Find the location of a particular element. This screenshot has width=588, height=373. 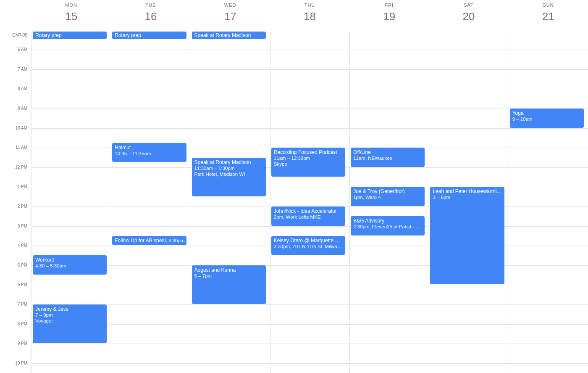

event-title: Joe & Troy (Gener8tor) is located at coordinates (388, 191).